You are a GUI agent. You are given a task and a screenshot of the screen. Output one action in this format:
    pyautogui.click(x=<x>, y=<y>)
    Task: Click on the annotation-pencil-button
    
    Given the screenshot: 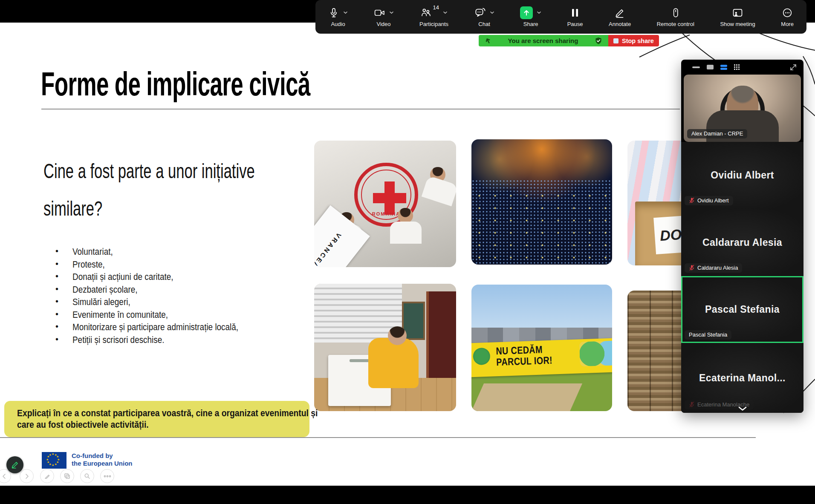 What is the action you would take?
    pyautogui.click(x=15, y=465)
    